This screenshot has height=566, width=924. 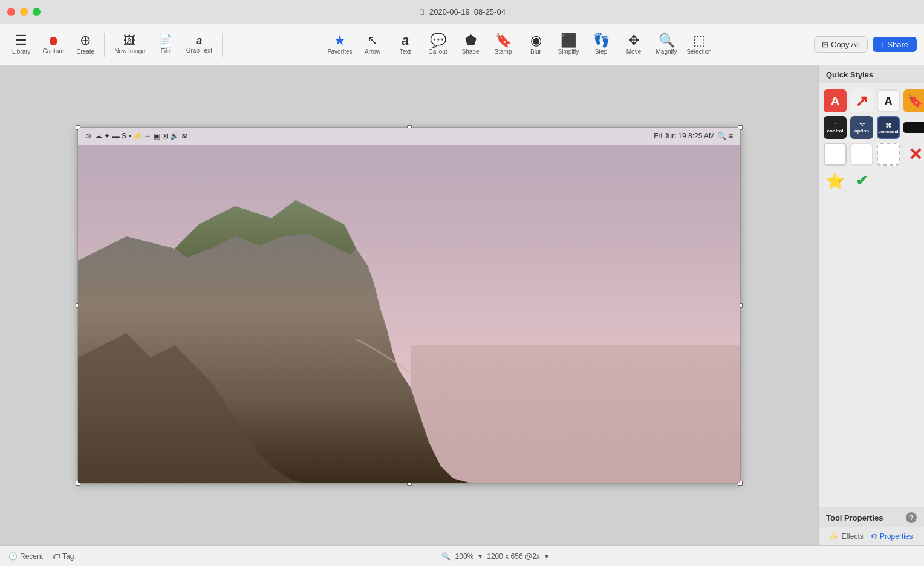 What do you see at coordinates (462, 12) in the screenshot?
I see `window-title: 🗒 2020-06-19_08-25-04` at bounding box center [462, 12].